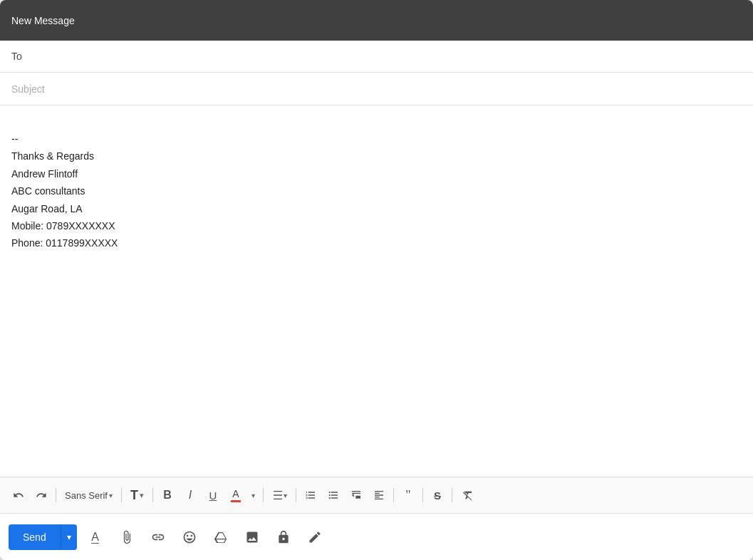 The width and height of the screenshot is (753, 560). What do you see at coordinates (379, 495) in the screenshot?
I see `indent-more-button` at bounding box center [379, 495].